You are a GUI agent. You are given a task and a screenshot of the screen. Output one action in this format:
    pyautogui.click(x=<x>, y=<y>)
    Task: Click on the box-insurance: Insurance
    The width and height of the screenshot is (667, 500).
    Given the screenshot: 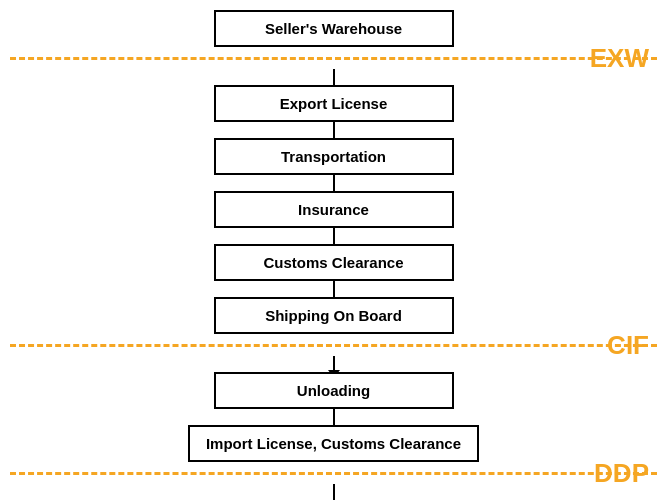 What is the action you would take?
    pyautogui.click(x=334, y=210)
    